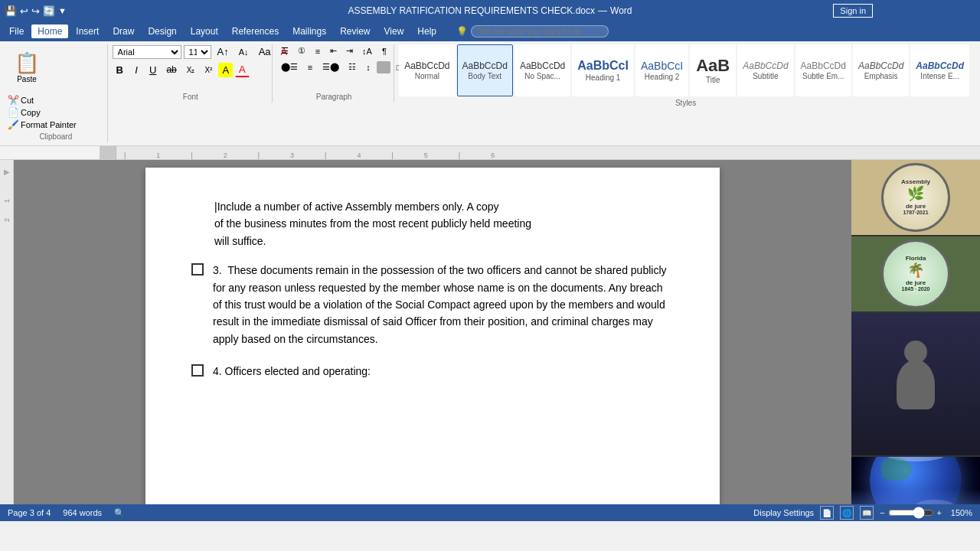 This screenshot has height=551, width=980. I want to click on badge-logo-1: Assembly 🌿 de jure 1787·2021, so click(916, 197).